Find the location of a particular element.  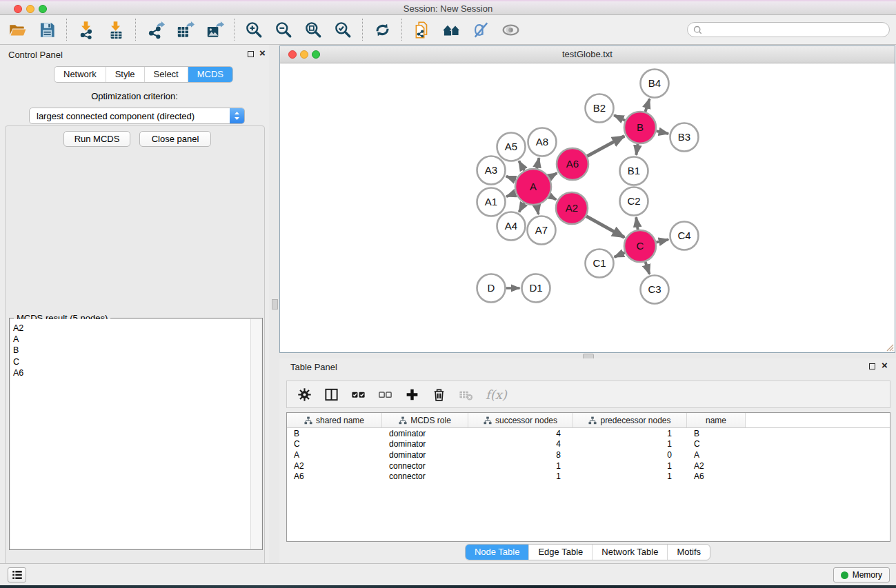

zoom-out-icon is located at coordinates (284, 30).